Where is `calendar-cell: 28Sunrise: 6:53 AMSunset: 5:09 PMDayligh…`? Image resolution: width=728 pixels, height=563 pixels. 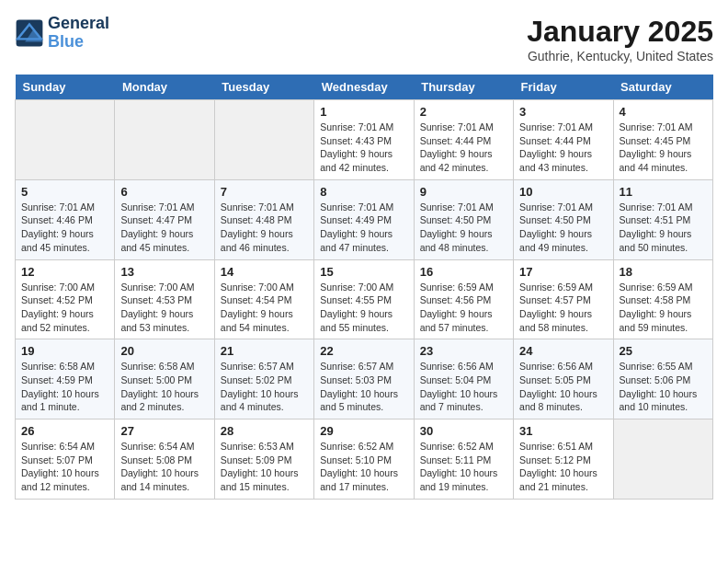
calendar-cell: 28Sunrise: 6:53 AMSunset: 5:09 PMDayligh… is located at coordinates (264, 460).